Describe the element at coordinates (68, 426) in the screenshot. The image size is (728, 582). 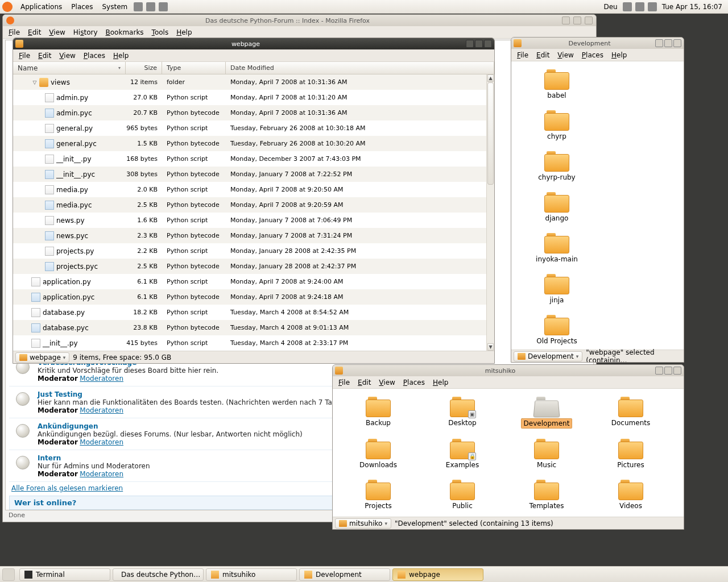
I see `forum-title-link: Ankündigungen` at that location.